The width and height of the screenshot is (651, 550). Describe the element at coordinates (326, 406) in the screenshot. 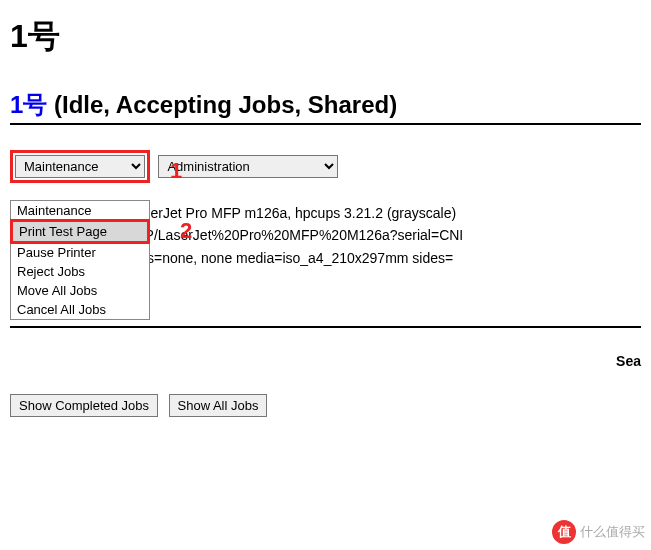

I see `job-buttons-row: Show Completed Jobs Show All Jobs` at that location.